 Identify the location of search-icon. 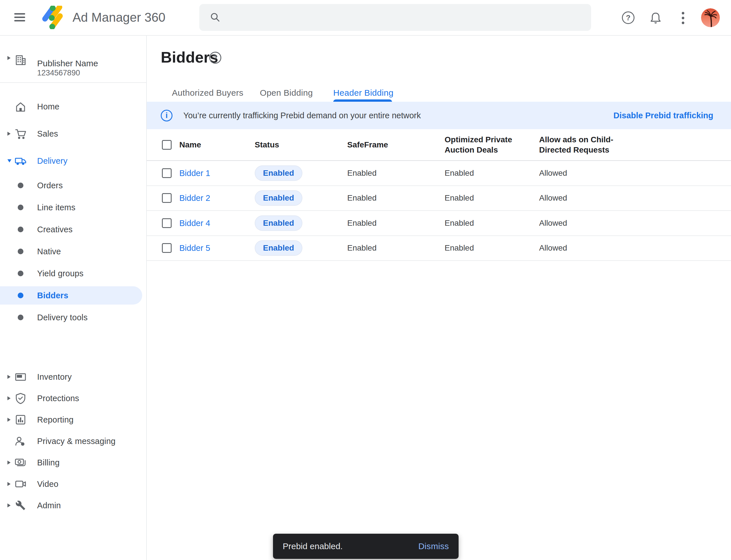
(215, 17).